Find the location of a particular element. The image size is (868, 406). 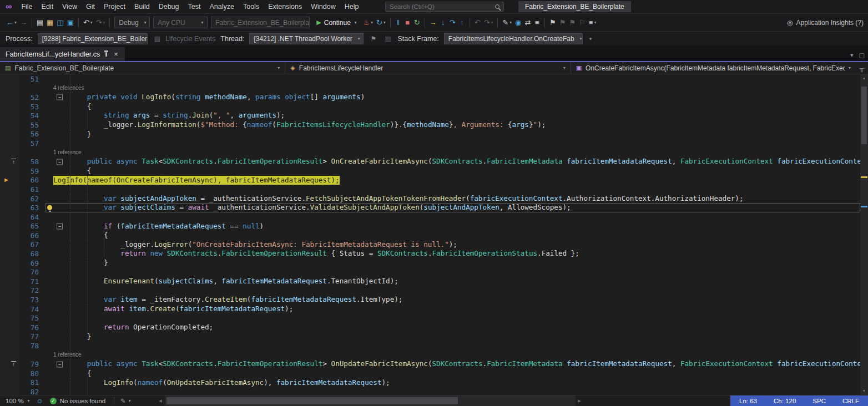

menu-item-analyze: Analyze is located at coordinates (221, 7).